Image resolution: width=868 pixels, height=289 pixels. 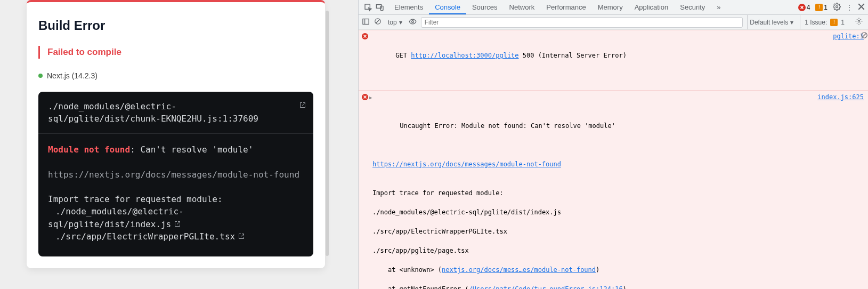 I want to click on scrollbar, so click(x=327, y=133).